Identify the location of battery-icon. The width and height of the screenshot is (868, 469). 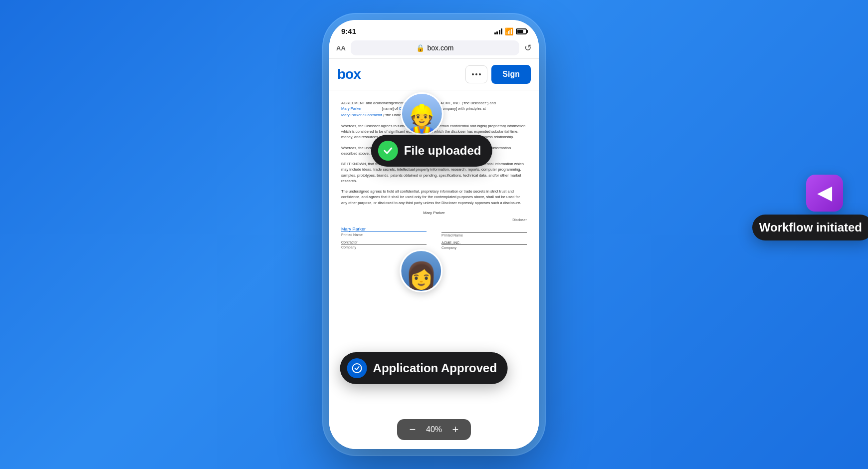
(521, 31).